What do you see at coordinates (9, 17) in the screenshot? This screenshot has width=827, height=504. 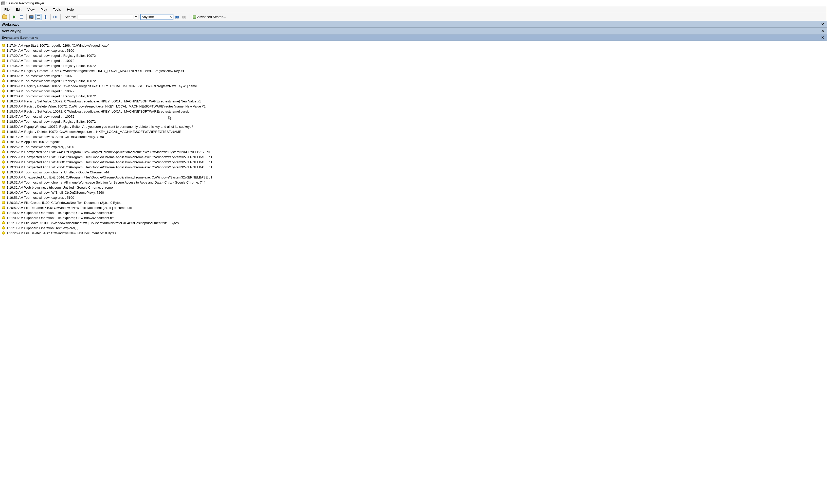 I see `toolbar-separator` at bounding box center [9, 17].